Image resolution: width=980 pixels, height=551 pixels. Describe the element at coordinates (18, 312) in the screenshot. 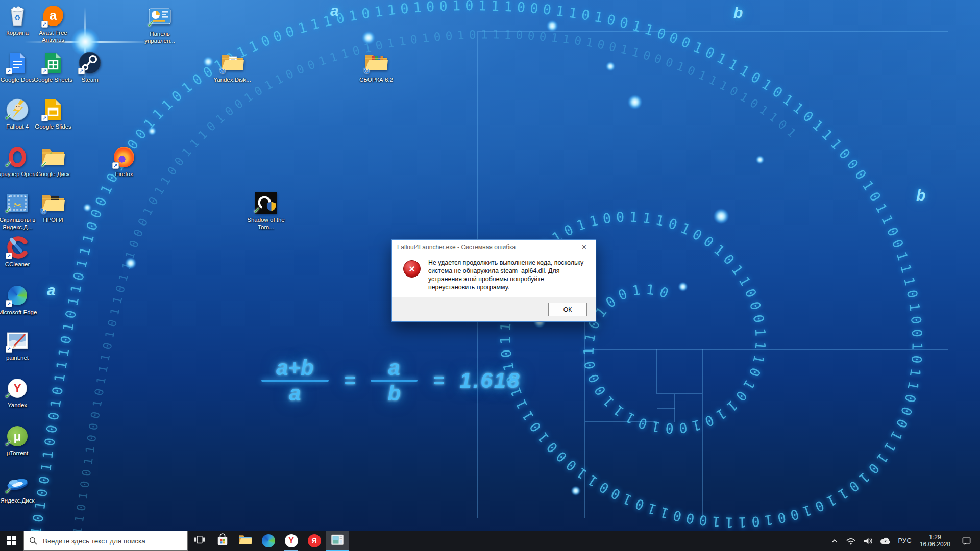

I see `icon-label: Microsoft Edge` at that location.